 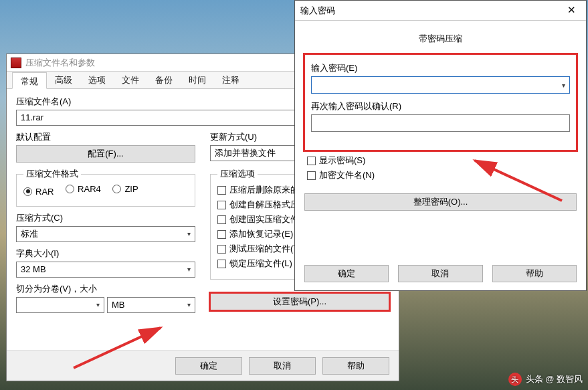 I want to click on radio-rar: RAR, so click(x=39, y=191).